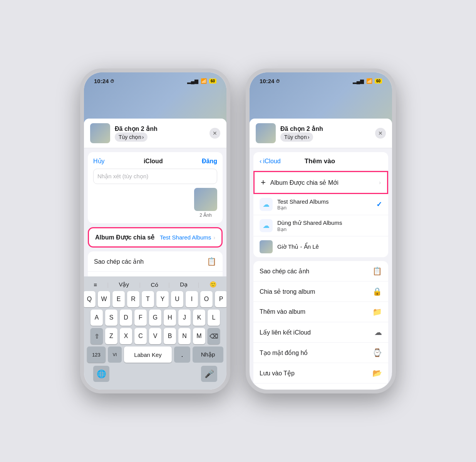 The height and width of the screenshot is (462, 476). What do you see at coordinates (184, 285) in the screenshot?
I see `kb-suggest-da: Dạ` at bounding box center [184, 285].